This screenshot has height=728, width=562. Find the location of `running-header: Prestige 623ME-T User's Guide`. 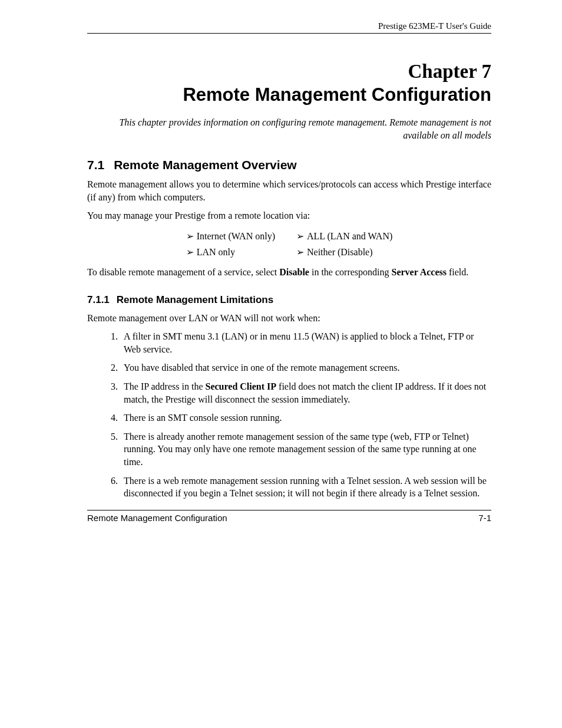

running-header: Prestige 623ME-T User's Guide is located at coordinates (289, 27).